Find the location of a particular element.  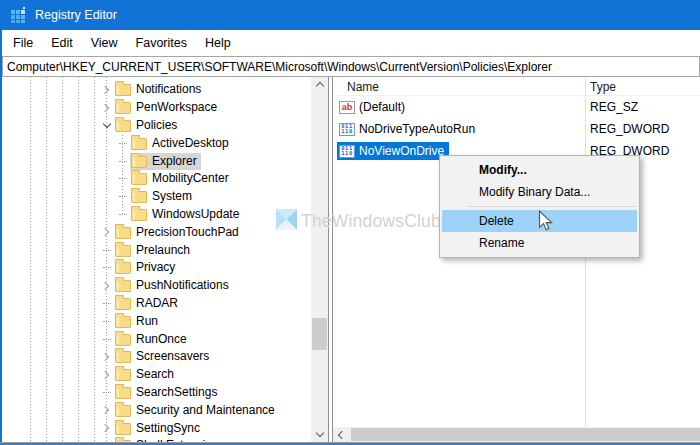

tree-item: System is located at coordinates (156, 197).